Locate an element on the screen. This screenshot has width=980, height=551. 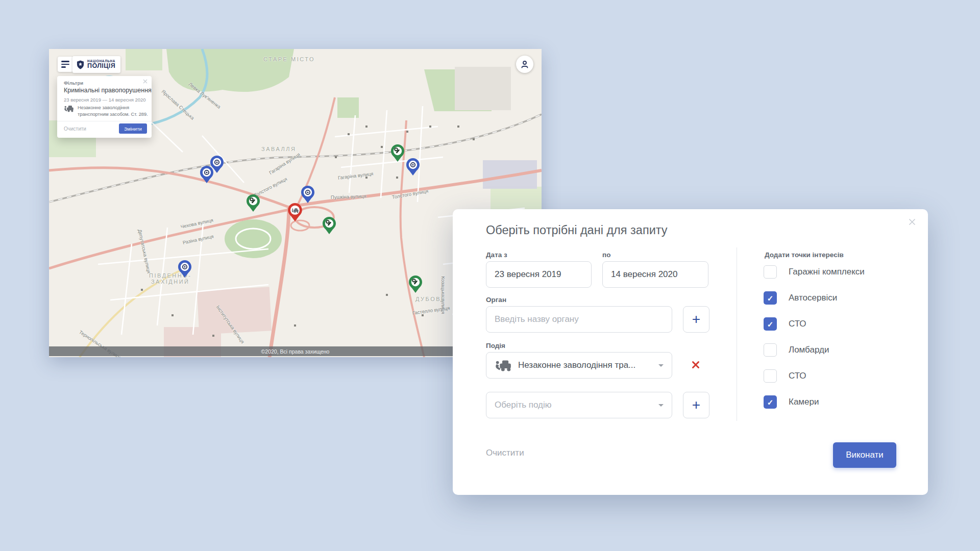
hamburger-icon is located at coordinates (65, 61).